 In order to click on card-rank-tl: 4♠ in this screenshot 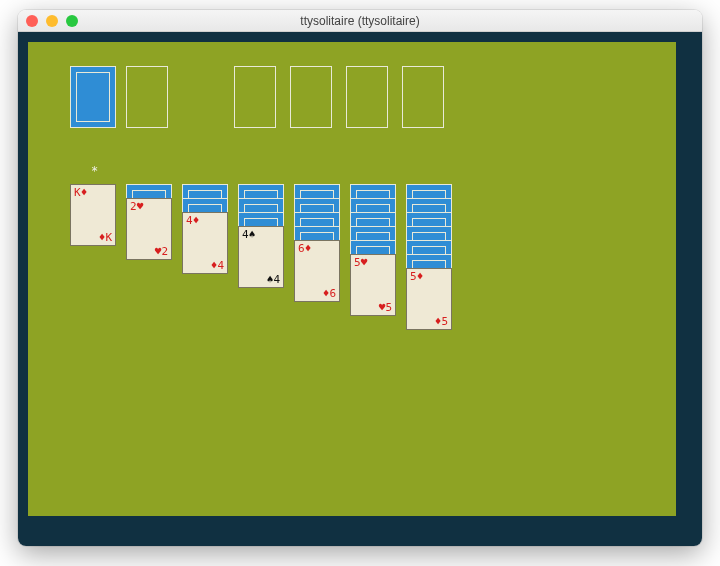, I will do `click(248, 234)`.